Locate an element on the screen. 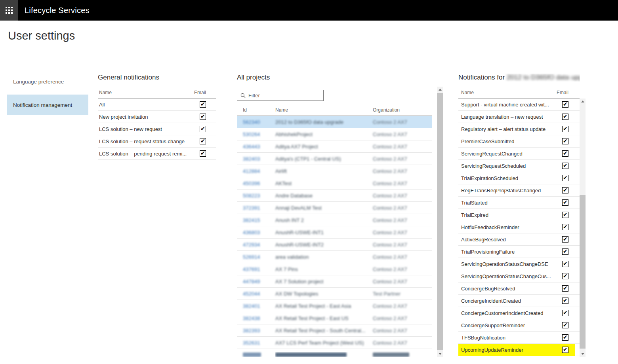 The width and height of the screenshot is (618, 364). project-id: 562340 is located at coordinates (256, 122).